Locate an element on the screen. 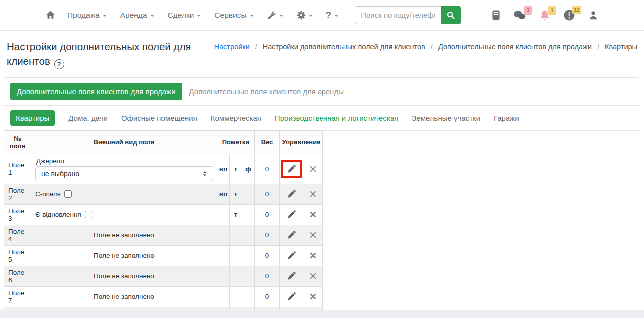 This screenshot has height=318, width=644. field-number: Поле 2 is located at coordinates (18, 194).